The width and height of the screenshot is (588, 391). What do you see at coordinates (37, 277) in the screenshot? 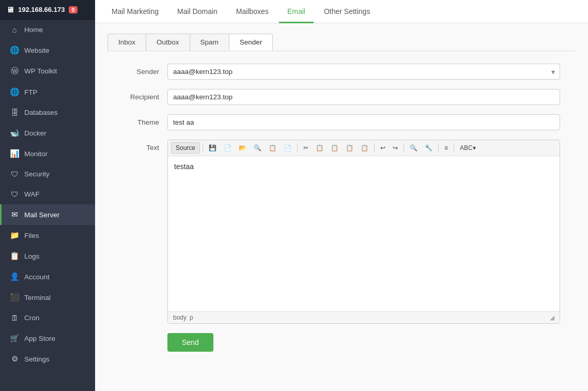
I see `sidebar-item-label: Account` at bounding box center [37, 277].